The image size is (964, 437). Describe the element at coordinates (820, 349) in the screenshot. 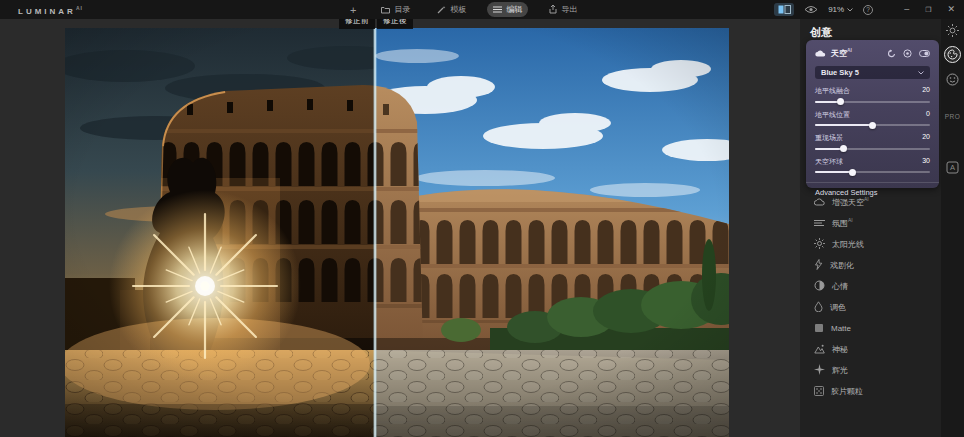

I see `mystical-icon` at that location.